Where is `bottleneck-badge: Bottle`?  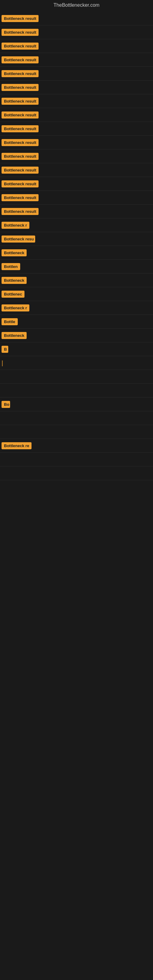
bottleneck-badge: Bottle is located at coordinates (10, 322).